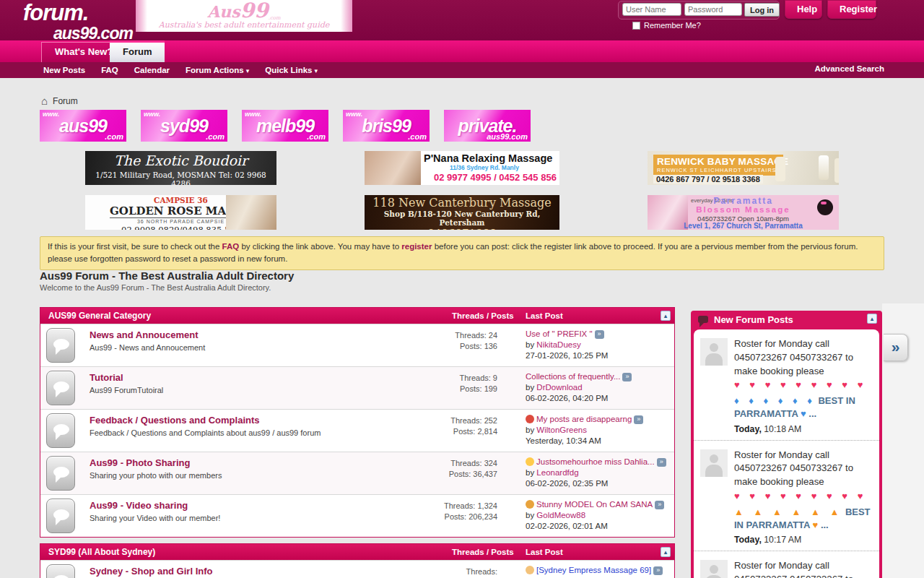 Image resolution: width=924 pixels, height=578 pixels. Describe the element at coordinates (794, 357) in the screenshot. I see `post-text: Roster for Monday call 0450723267 045073…` at that location.